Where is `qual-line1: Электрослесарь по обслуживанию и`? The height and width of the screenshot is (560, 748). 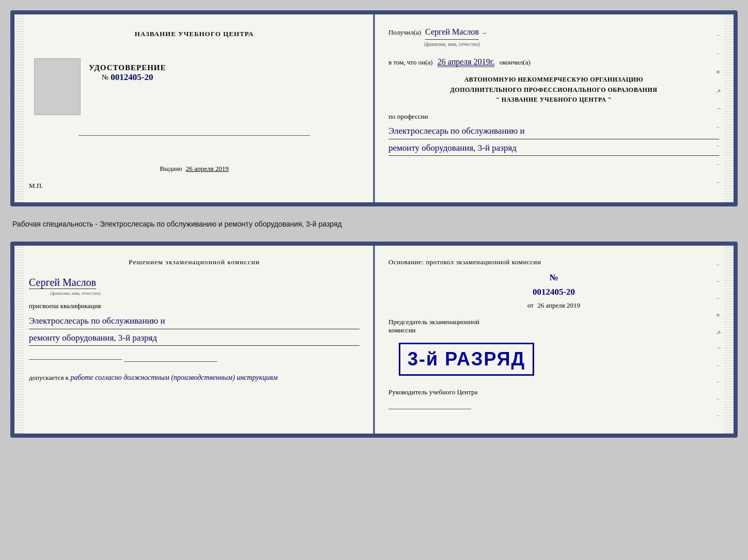
qual-line1: Электрослесарь по обслуживанию и is located at coordinates (194, 322).